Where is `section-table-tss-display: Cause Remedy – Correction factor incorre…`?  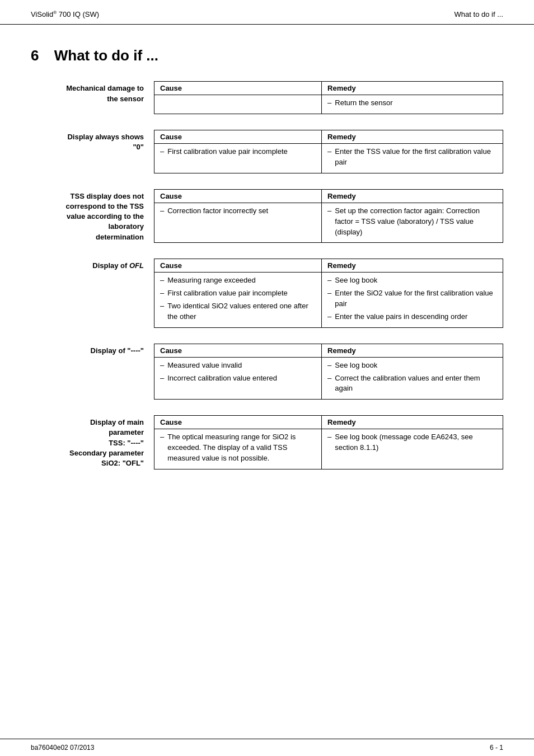
section-table-tss-display: Cause Remedy – Correction factor incorre… is located at coordinates (329, 216).